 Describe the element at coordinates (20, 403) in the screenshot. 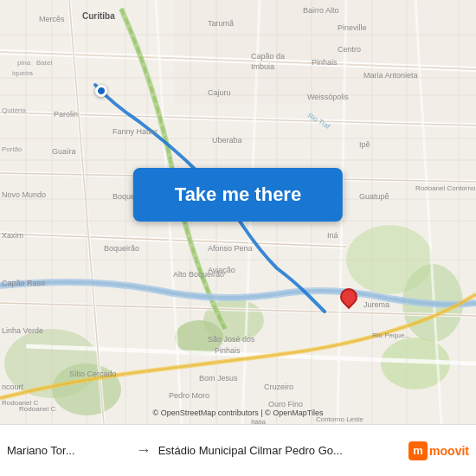

I see `svg-text: Rodoanel C` at that location.